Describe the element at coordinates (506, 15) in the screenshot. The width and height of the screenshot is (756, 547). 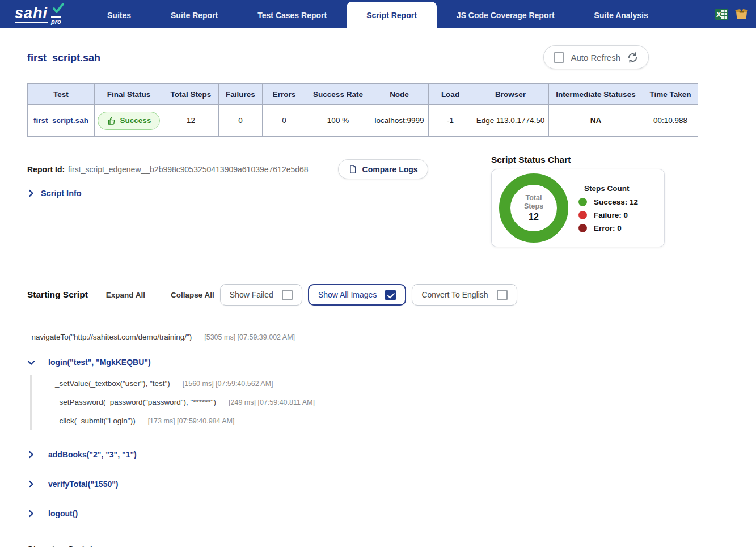
I see `tab-js-code-coverage-report: JS Code Coverage Report` at that location.